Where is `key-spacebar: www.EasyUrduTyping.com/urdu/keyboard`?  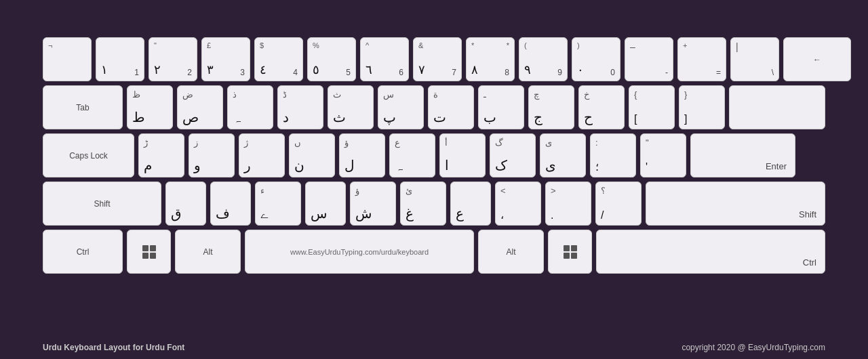 key-spacebar: www.EasyUrduTyping.com/urdu/keyboard is located at coordinates (359, 252).